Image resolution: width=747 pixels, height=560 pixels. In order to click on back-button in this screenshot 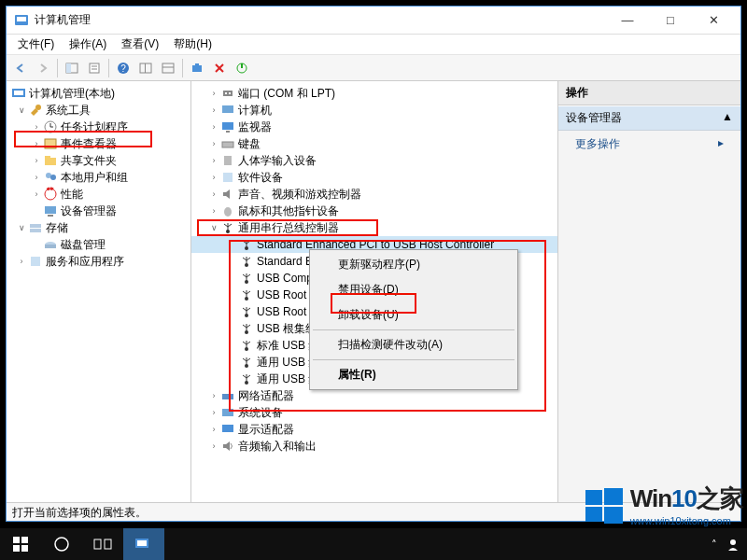, I will do `click(21, 68)`.